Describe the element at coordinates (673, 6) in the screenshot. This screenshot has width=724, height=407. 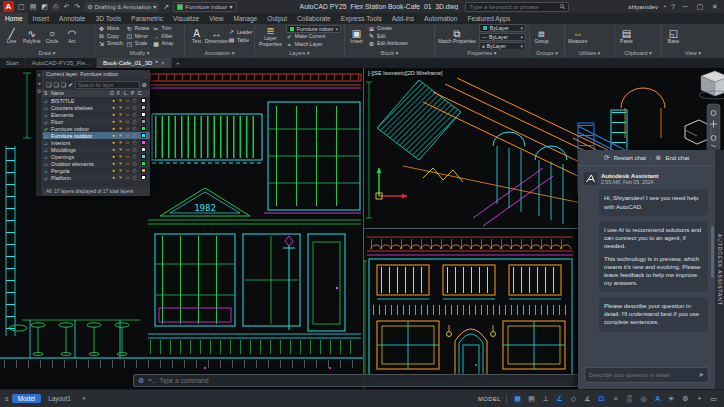
I see `help-icon: ?` at that location.